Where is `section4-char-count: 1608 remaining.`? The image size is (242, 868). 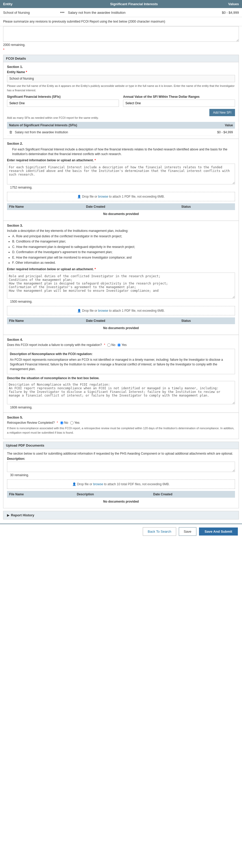 section4-char-count: 1608 remaining. is located at coordinates (121, 407).